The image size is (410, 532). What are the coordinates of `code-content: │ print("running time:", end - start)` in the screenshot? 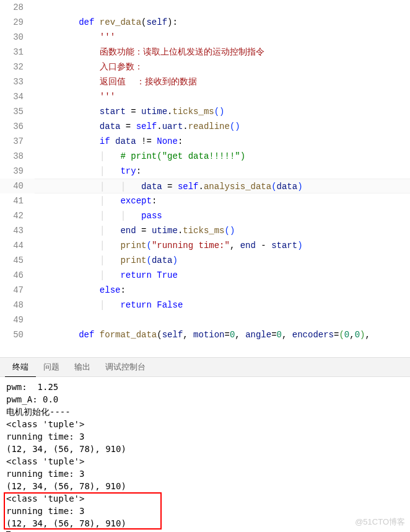 It's located at (222, 246).